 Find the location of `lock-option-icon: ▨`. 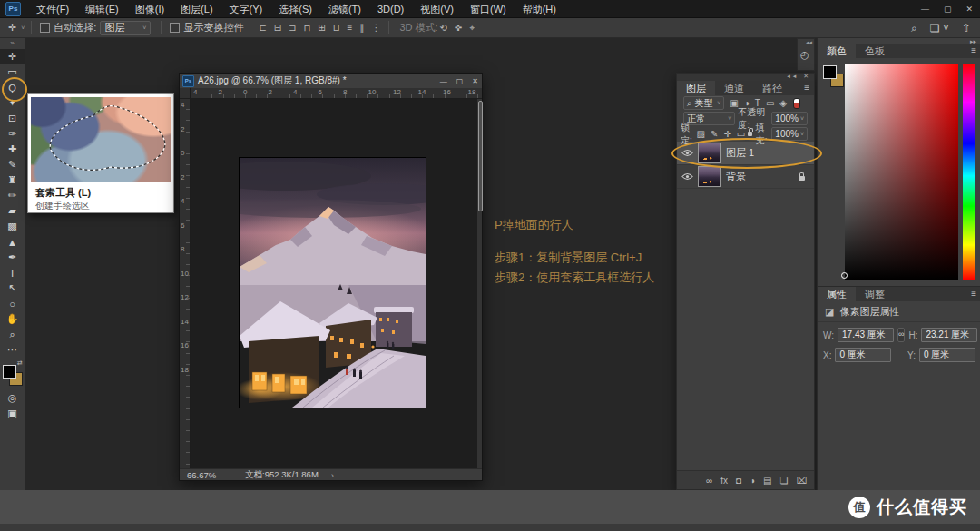

lock-option-icon: ▨ is located at coordinates (701, 134).